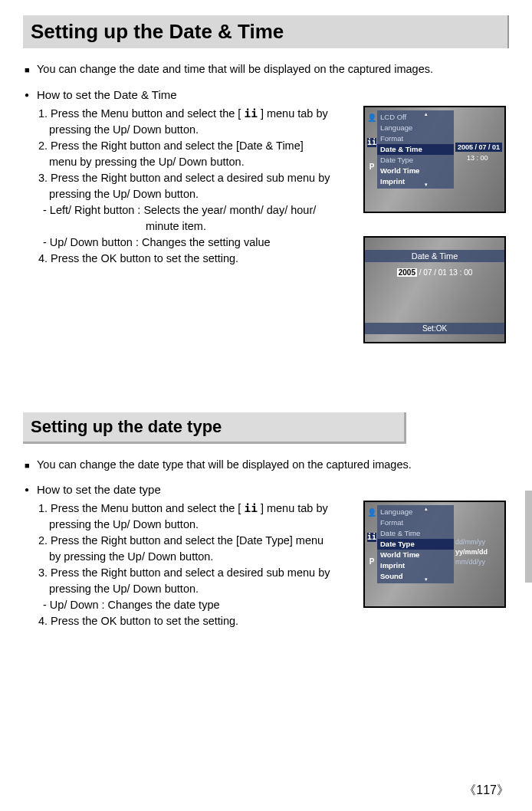 The height and width of the screenshot is (811, 532). What do you see at coordinates (189, 186) in the screenshot?
I see `section1-steps: 1. Press the Menu button and select the …` at bounding box center [189, 186].